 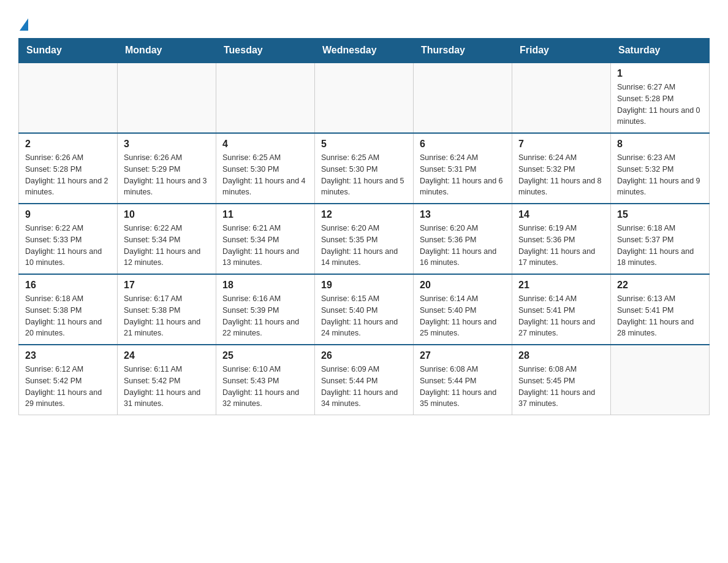 I want to click on calendar-cell: 1Sunrise: 6:27 AMSunset: 5:28 PMDaylight…, so click(x=661, y=98).